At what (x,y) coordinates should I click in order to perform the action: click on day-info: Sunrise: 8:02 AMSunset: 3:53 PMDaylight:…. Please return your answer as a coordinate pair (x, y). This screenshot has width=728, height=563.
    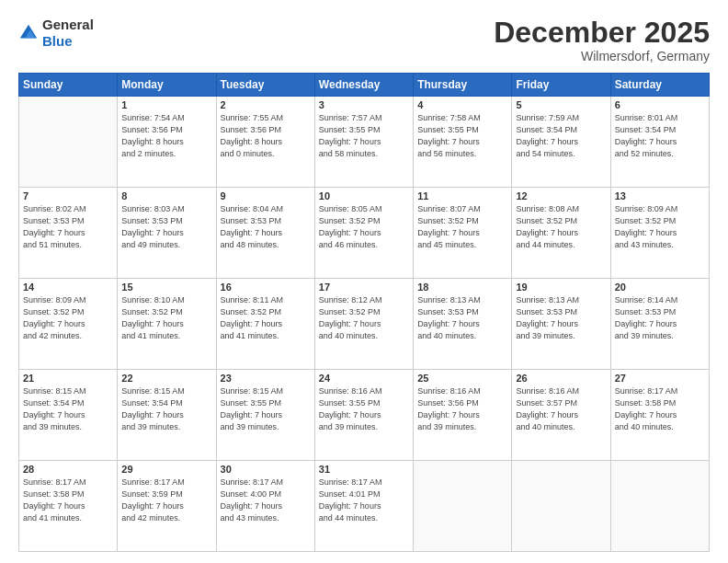
    Looking at the image, I should click on (68, 227).